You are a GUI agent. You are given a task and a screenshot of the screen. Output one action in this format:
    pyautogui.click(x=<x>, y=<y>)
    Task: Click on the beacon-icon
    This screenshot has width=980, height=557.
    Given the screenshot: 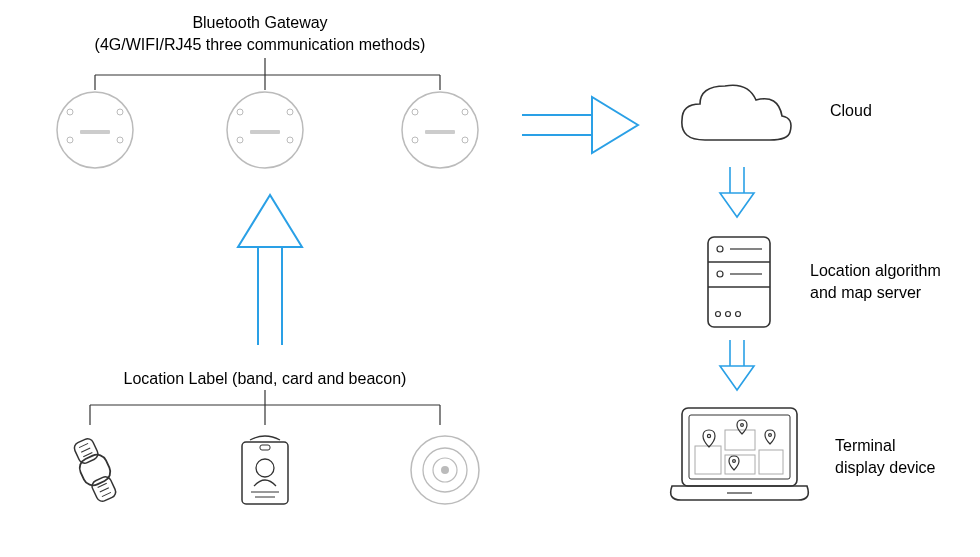 What is the action you would take?
    pyautogui.click(x=445, y=470)
    